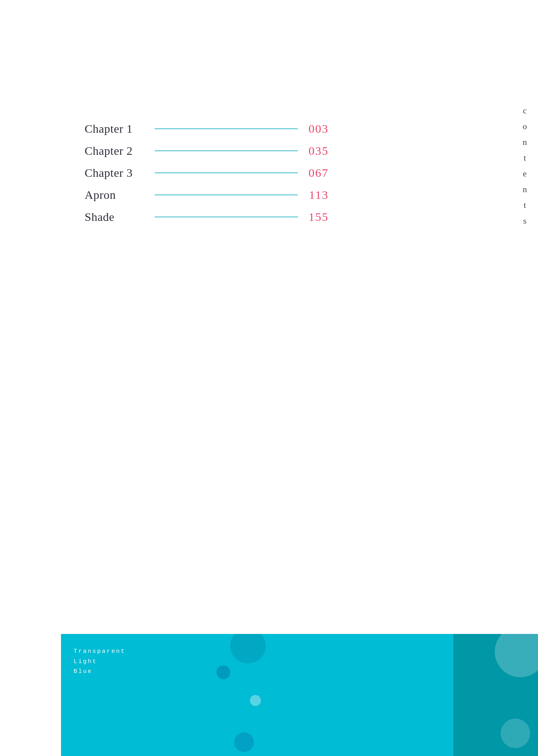 The image size is (538, 756). I want to click on bottom-label-line2: Light, so click(85, 662).